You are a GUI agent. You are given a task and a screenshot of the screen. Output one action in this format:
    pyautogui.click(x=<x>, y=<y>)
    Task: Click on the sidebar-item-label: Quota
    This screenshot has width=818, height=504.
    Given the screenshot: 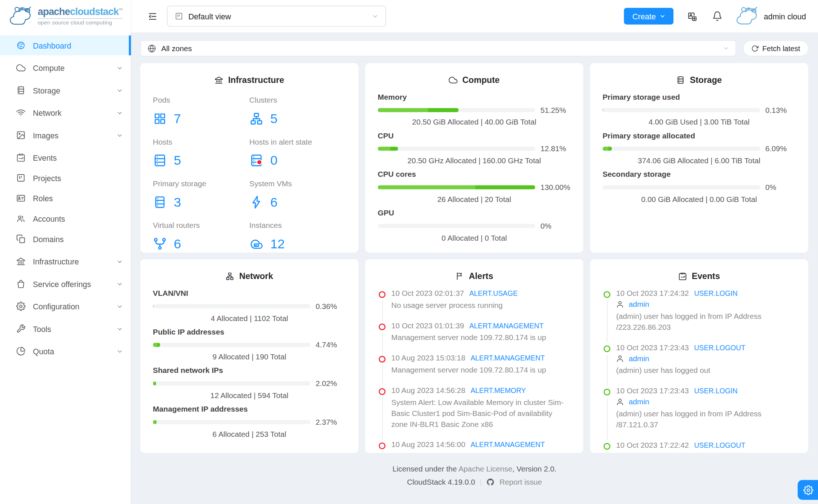 What is the action you would take?
    pyautogui.click(x=43, y=351)
    